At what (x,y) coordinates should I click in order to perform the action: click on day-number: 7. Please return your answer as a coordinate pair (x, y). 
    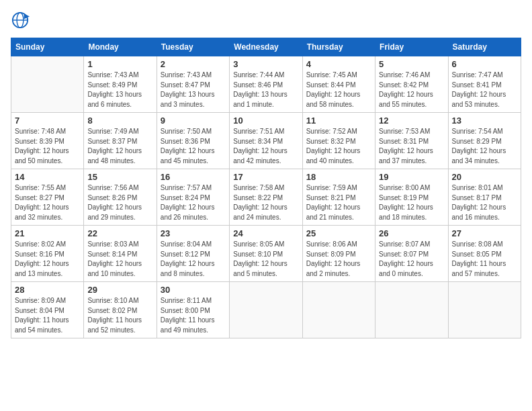
    Looking at the image, I should click on (47, 121).